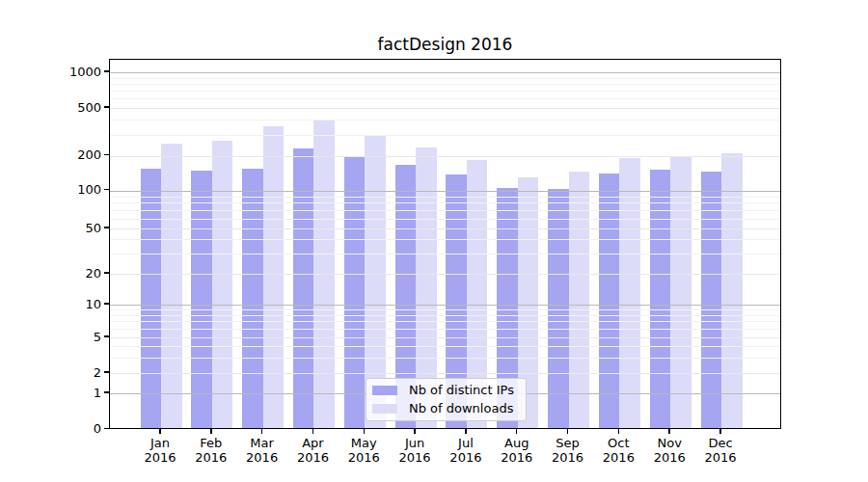 The image size is (868, 482). Describe the element at coordinates (72, 305) in the screenshot. I see `y-tick-label: 10` at that location.